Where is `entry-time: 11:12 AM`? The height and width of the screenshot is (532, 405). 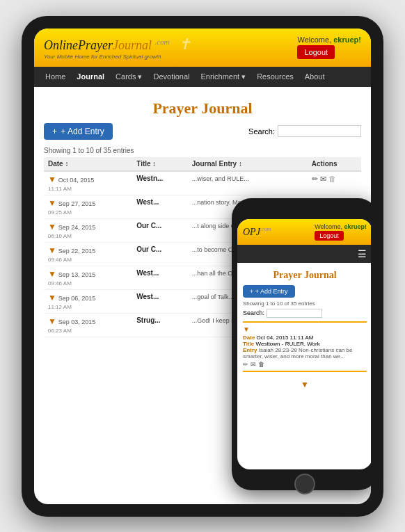 entry-time: 11:12 AM is located at coordinates (60, 307).